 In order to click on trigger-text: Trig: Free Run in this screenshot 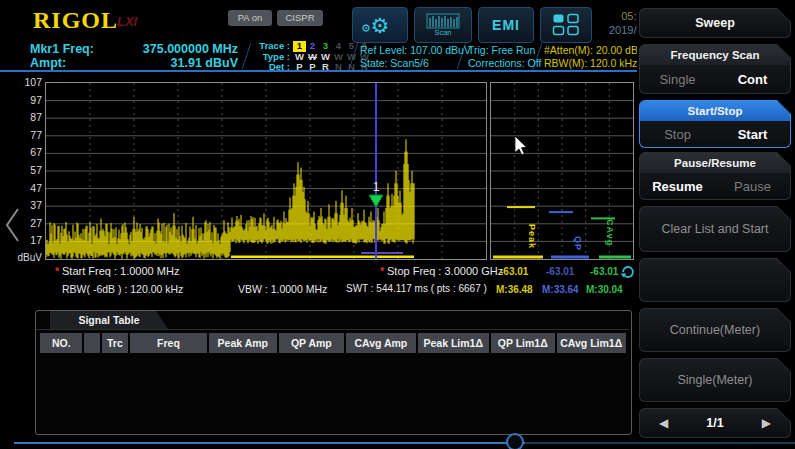, I will do `click(504, 50)`.